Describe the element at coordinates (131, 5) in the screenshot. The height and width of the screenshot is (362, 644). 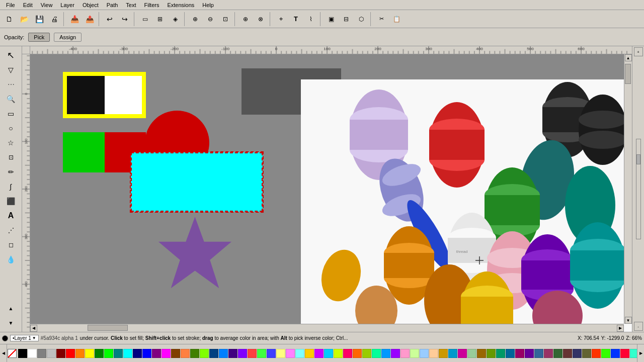
I see `menu-text: Text` at that location.